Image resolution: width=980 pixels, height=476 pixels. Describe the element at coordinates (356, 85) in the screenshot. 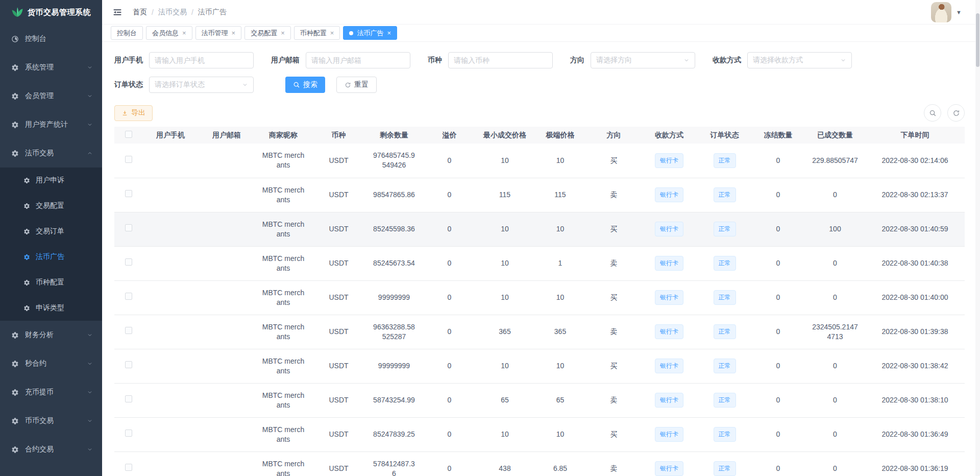

I see `reset-button: 重置` at that location.